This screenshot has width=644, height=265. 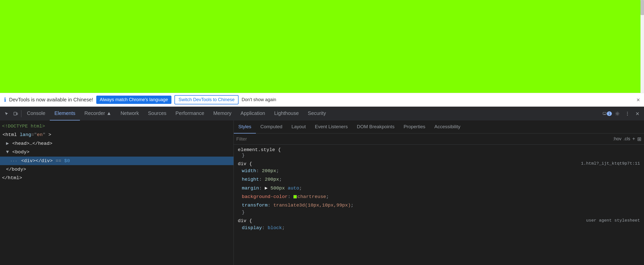 What do you see at coordinates (287, 113) in the screenshot?
I see `tab-lighthouse: Lighthouse` at bounding box center [287, 113].